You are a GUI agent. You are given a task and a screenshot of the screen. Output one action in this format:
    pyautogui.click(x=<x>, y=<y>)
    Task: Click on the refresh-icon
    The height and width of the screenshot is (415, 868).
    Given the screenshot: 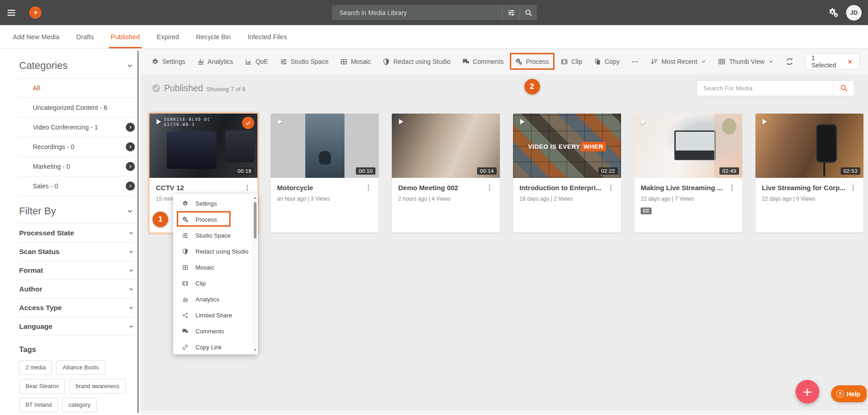 What is the action you would take?
    pyautogui.click(x=790, y=62)
    